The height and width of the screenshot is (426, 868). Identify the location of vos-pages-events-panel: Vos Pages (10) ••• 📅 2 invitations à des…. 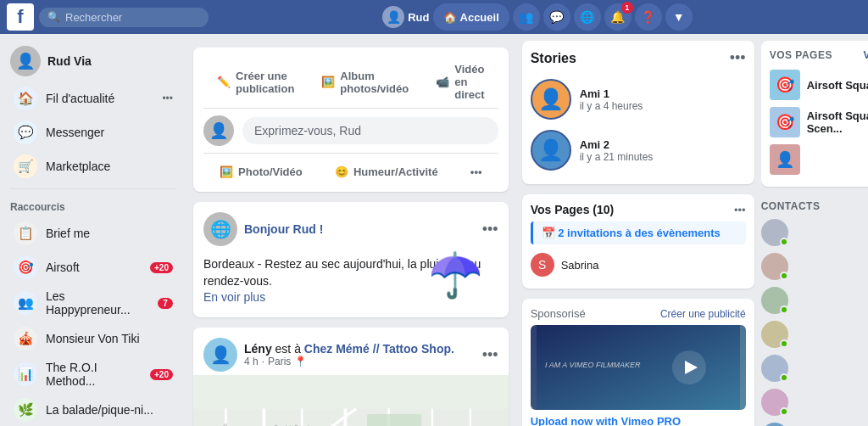
(638, 241).